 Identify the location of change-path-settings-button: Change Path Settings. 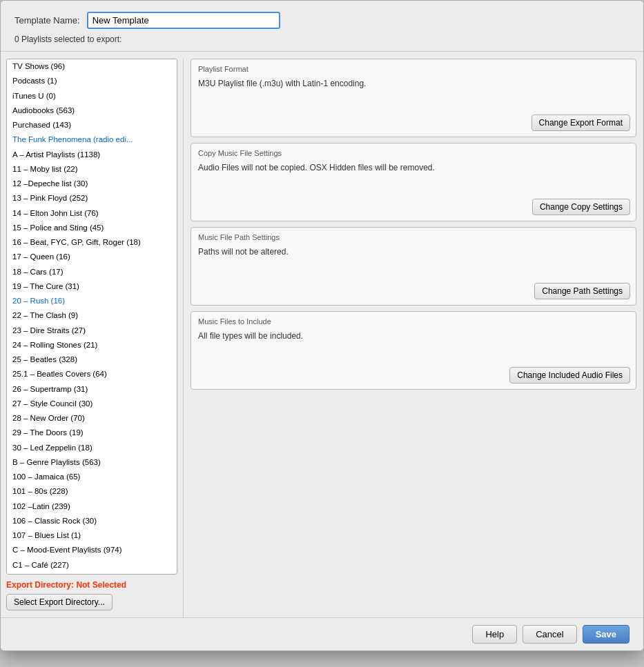
(583, 291).